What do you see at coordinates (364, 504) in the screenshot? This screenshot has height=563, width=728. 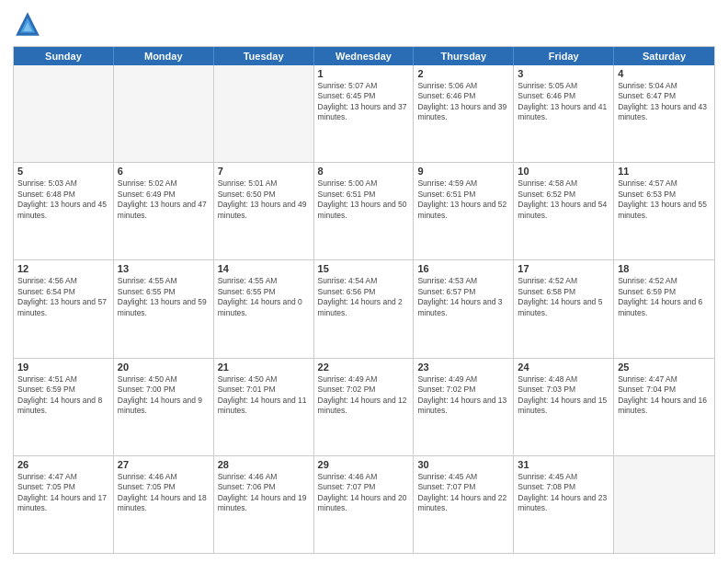 I see `day-cell-29: 29Sunrise: 4:46 AM Sunset: 7:07 PM Dayli…` at bounding box center [364, 504].